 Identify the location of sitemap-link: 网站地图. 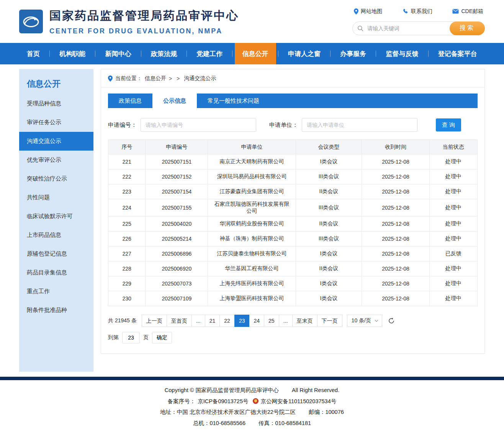
(368, 11).